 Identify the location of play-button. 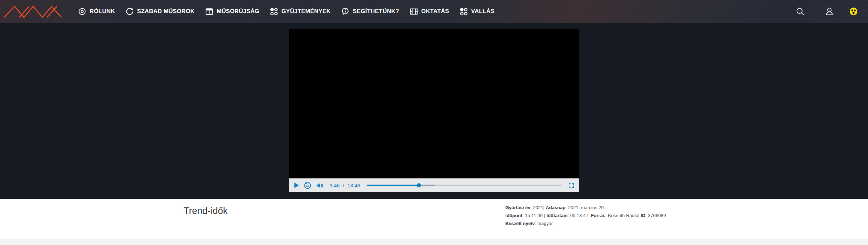
(296, 185).